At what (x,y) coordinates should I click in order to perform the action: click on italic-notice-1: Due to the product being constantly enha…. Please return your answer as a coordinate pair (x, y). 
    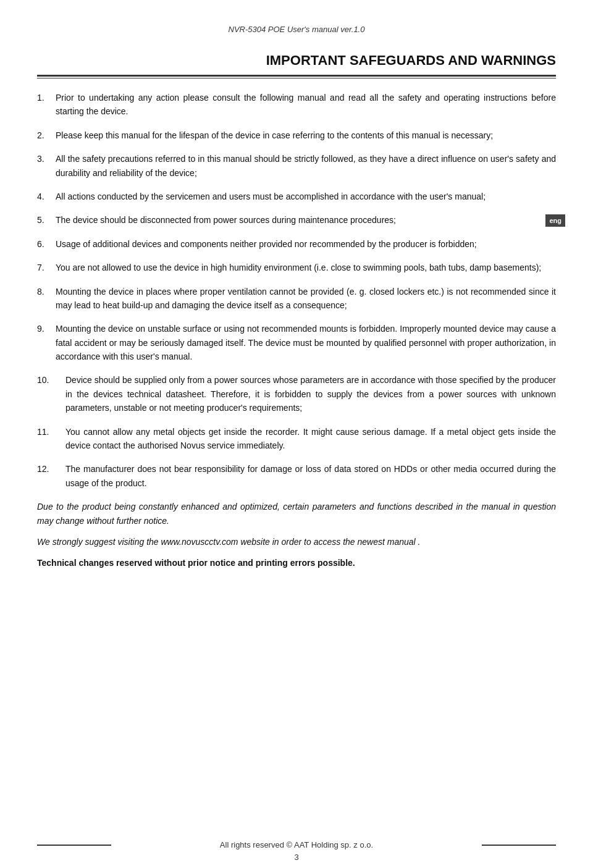
    Looking at the image, I should click on (296, 514).